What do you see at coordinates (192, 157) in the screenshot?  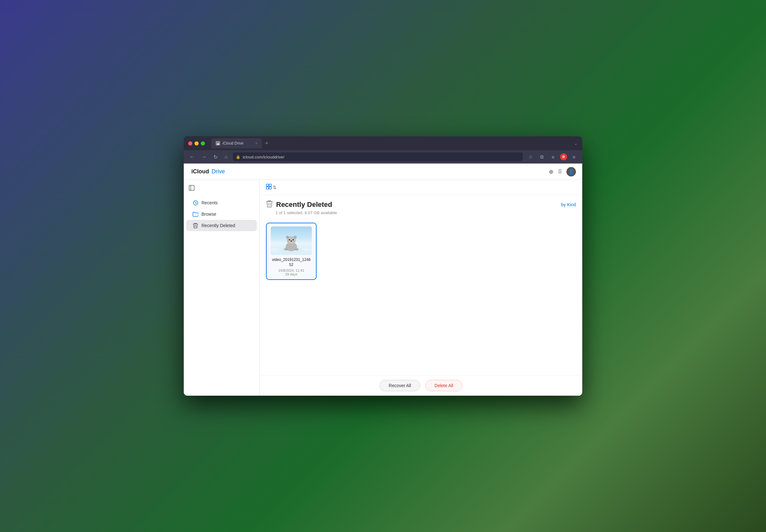 I see `back-icon: ←` at bounding box center [192, 157].